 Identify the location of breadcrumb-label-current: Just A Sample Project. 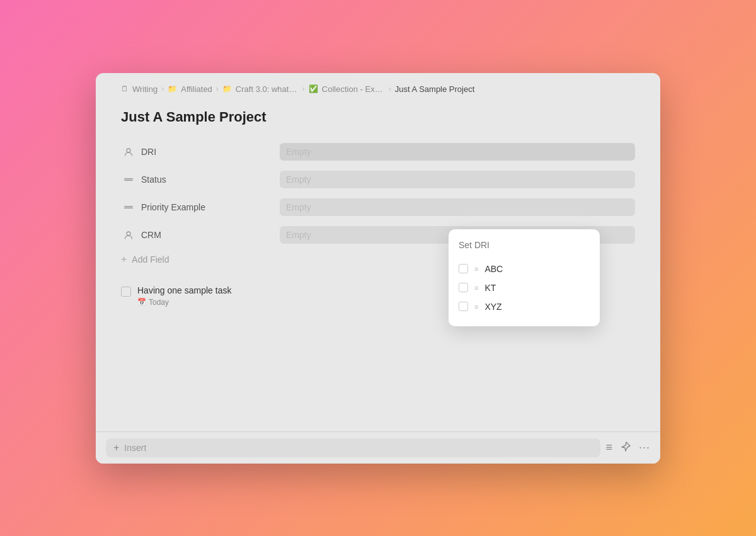
(435, 89).